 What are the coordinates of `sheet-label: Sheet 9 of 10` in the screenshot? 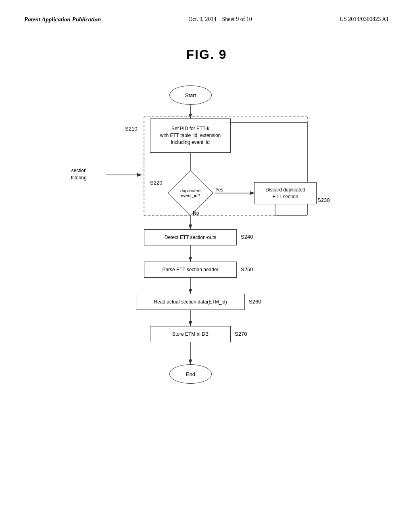 It's located at (237, 19).